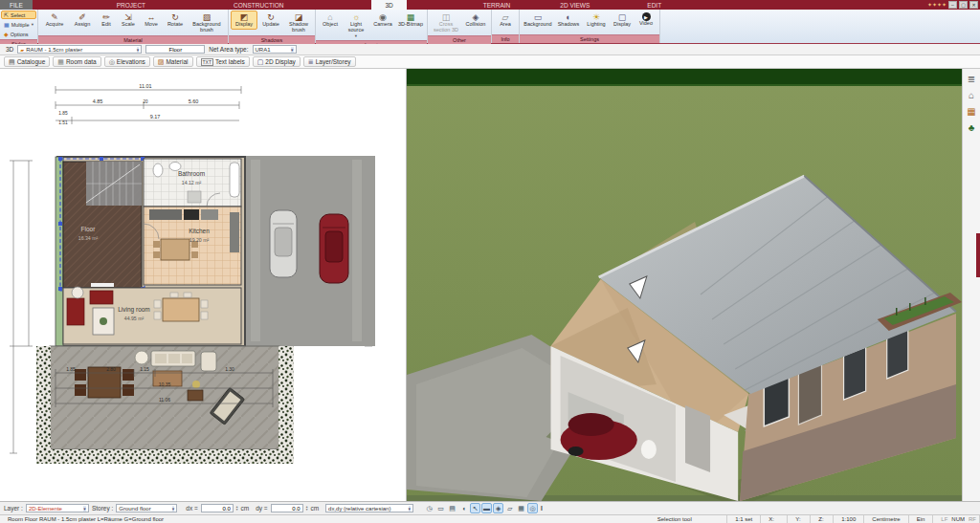 The image size is (980, 523). What do you see at coordinates (299, 23) in the screenshot?
I see `shadow-brush-button: ◪Shadow brush` at bounding box center [299, 23].